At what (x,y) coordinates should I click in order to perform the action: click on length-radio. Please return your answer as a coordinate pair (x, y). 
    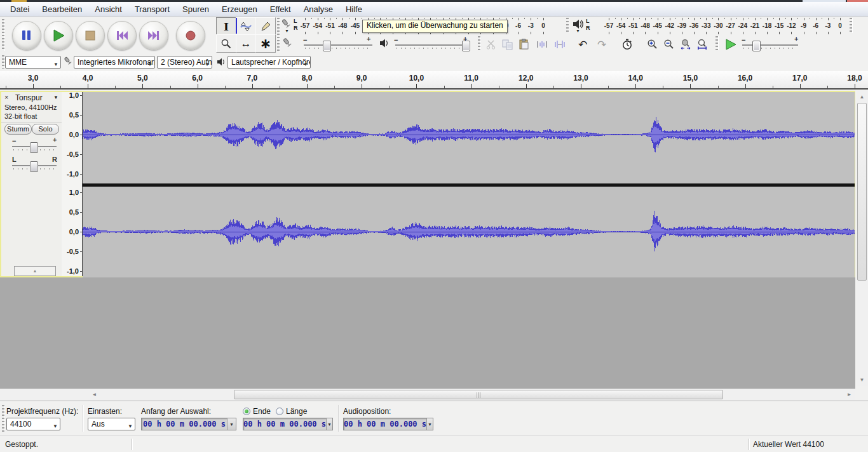
    Looking at the image, I should click on (280, 411).